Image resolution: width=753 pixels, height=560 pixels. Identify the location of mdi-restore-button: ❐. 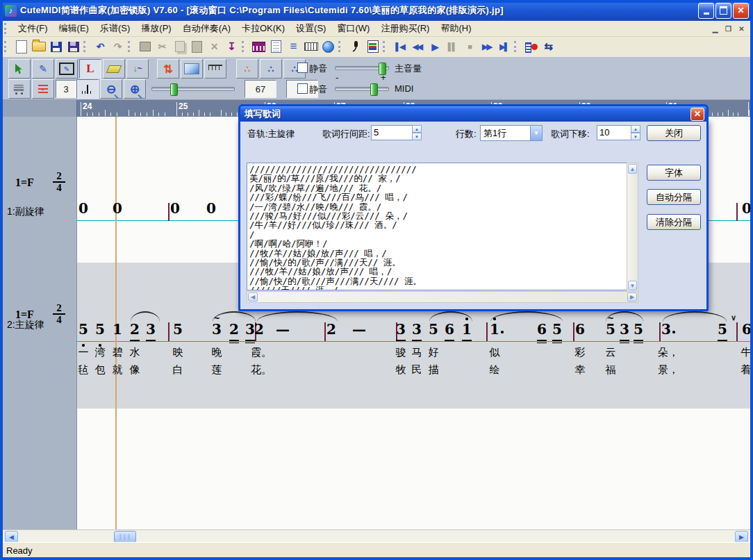
(728, 29).